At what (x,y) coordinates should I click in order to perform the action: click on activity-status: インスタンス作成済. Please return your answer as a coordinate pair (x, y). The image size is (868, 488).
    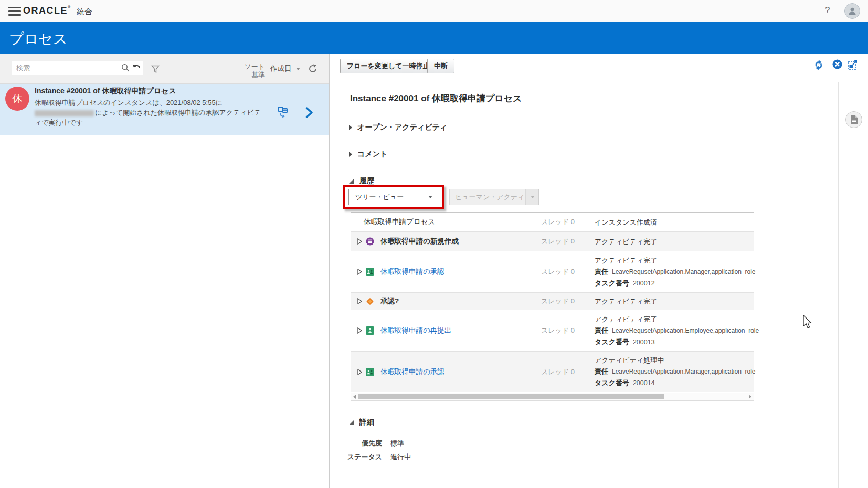
    Looking at the image, I should click on (673, 222).